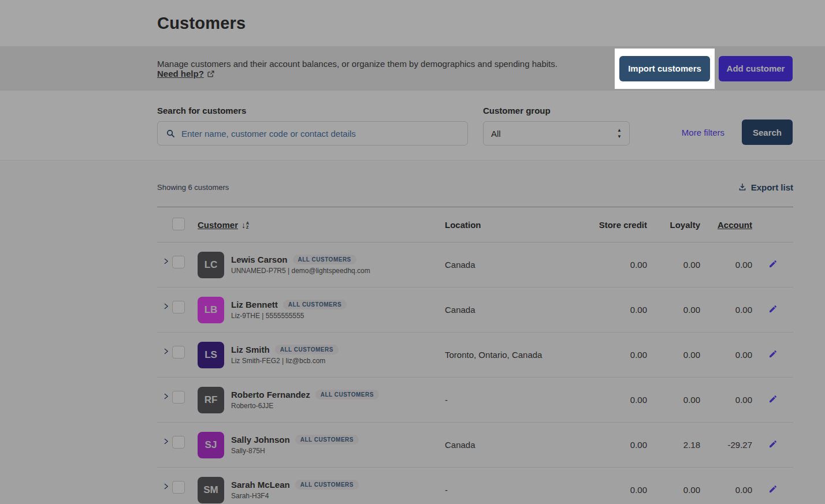  I want to click on customer-row: LC Lewis Carson ALL CUSTOMERS UNNAMED-P7…, so click(475, 265).